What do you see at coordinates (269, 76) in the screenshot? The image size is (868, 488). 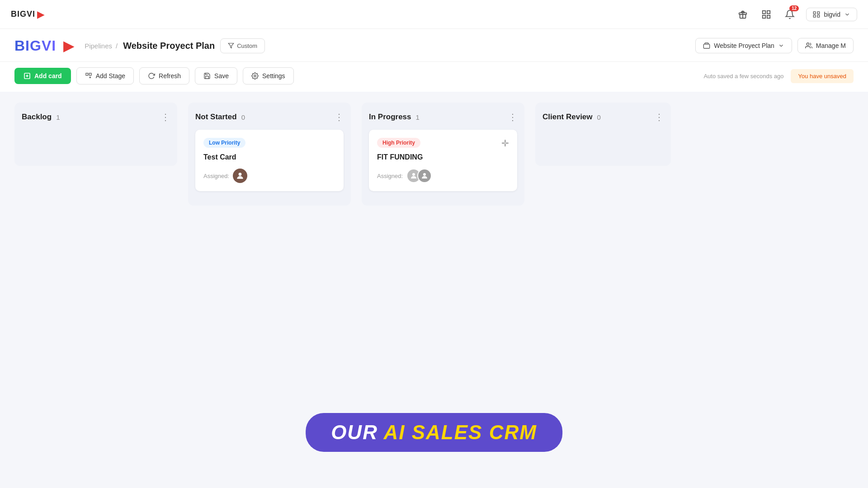 I see `settings-button: Settings` at bounding box center [269, 76].